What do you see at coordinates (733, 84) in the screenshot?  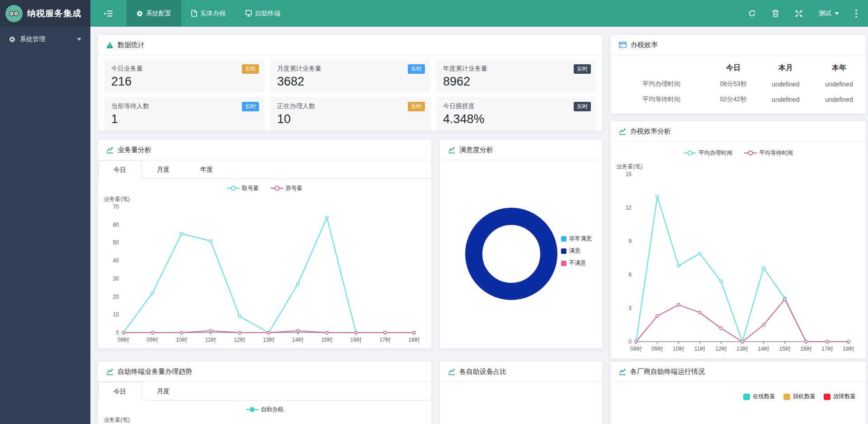 I see `cell-value: 06分53秒` at bounding box center [733, 84].